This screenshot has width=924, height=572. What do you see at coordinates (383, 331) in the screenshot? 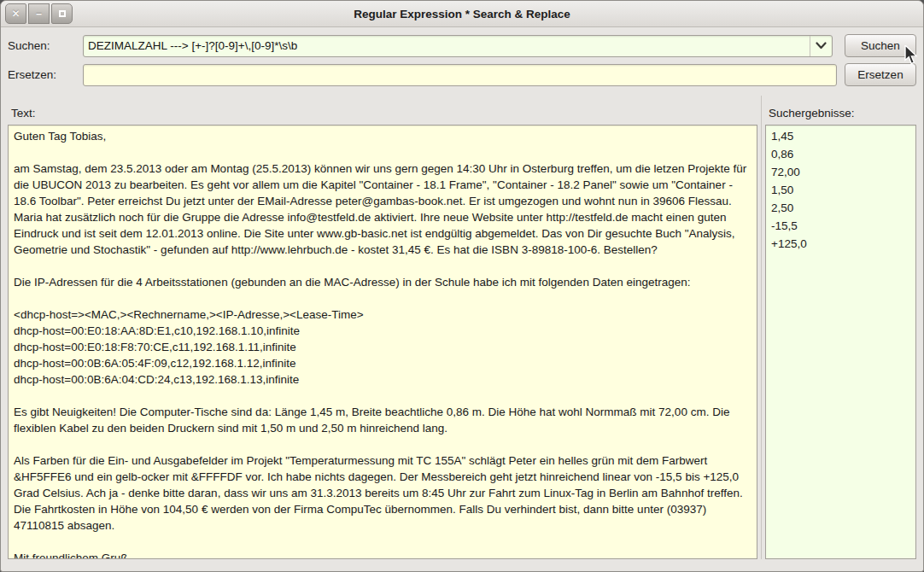
I see `text-line: dhcp-host=00:E0:18:AA:8D:E1,c10,192.168.…` at bounding box center [383, 331].